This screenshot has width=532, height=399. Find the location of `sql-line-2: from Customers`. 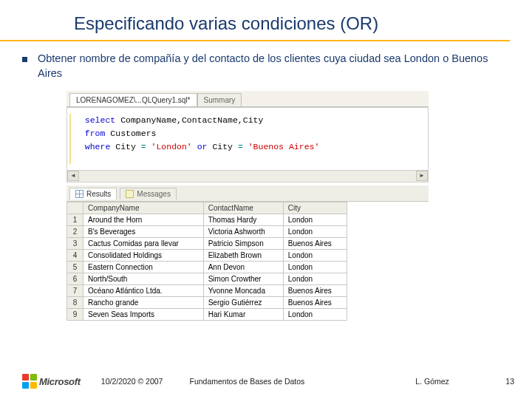

sql-line-2: from Customers is located at coordinates (249, 134).